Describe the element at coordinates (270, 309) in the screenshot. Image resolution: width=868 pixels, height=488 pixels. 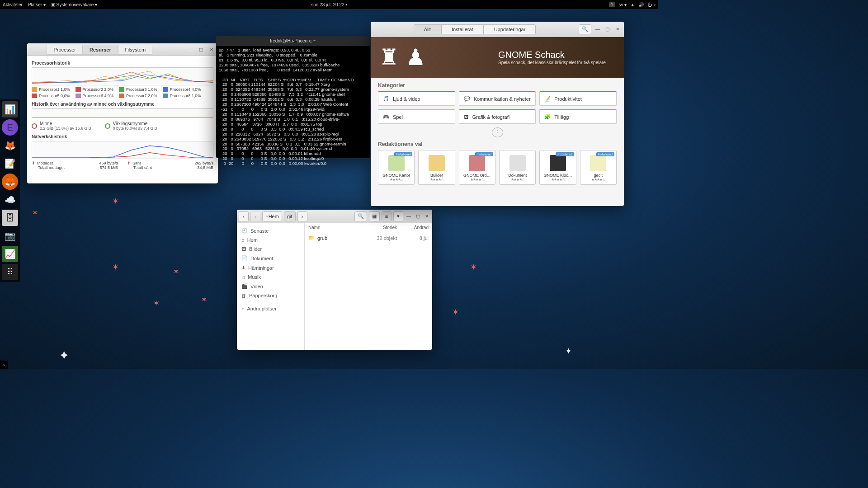
I see `sidebar-item: +Andra platser` at that location.